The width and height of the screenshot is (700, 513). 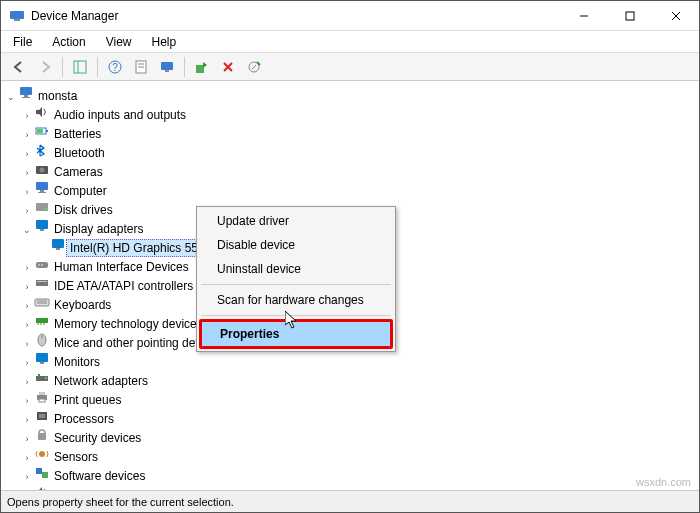 I want to click on disable-button, so click(x=254, y=67).